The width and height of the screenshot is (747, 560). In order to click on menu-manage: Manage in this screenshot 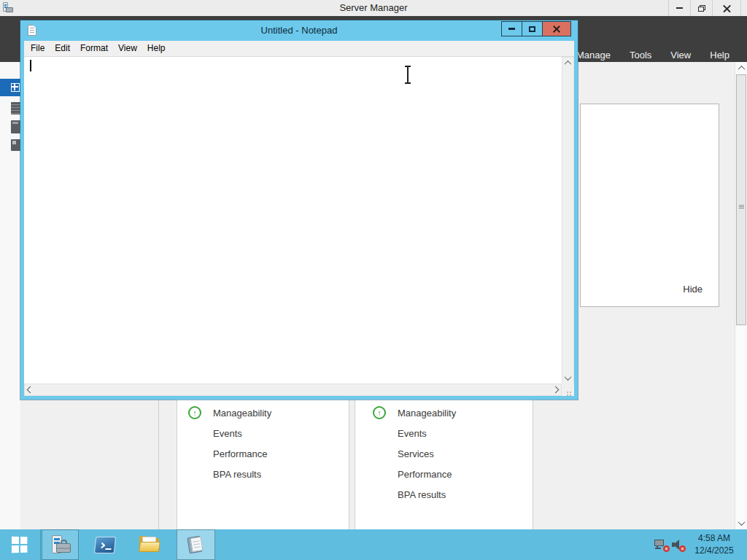, I will do `click(594, 55)`.